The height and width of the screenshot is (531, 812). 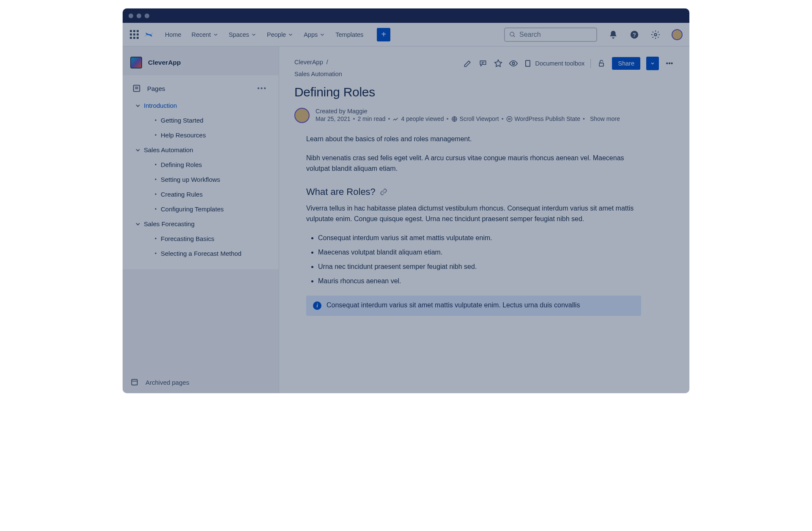 I want to click on anchor-link-icon, so click(x=384, y=192).